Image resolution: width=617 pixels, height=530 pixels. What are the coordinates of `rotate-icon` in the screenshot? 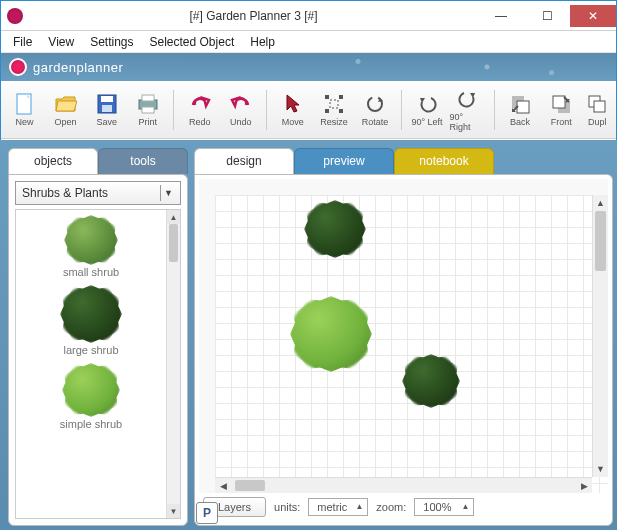 It's located at (375, 104).